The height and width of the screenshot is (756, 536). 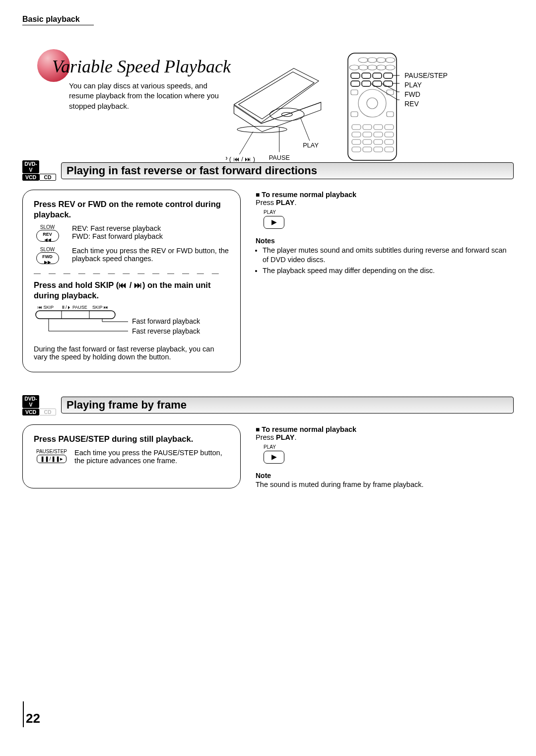 I want to click on section1-right: ■ To resume normal playback Press PLAY. …, so click(x=385, y=281).